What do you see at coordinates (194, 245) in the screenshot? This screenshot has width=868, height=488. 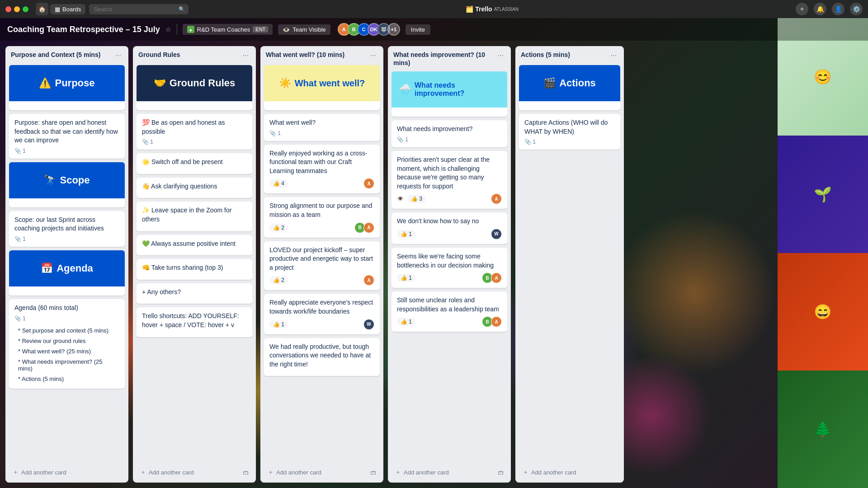 I see `card-gr-positive: 💚 Always assume positive intent` at bounding box center [194, 245].